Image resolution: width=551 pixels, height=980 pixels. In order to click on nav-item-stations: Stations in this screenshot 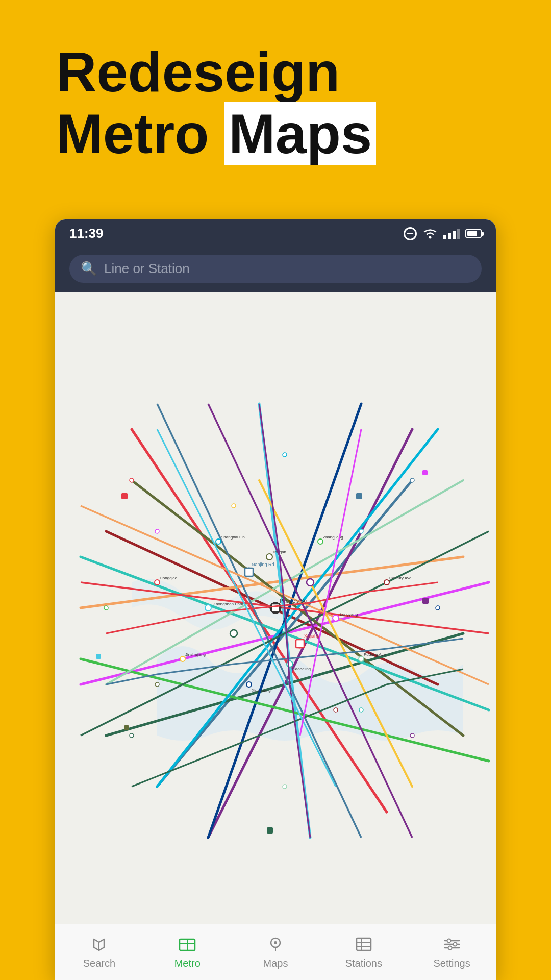, I will do `click(363, 952)`.